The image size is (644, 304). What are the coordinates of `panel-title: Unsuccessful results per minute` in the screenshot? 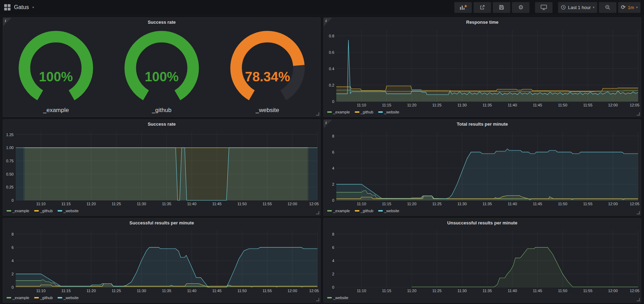 It's located at (482, 223).